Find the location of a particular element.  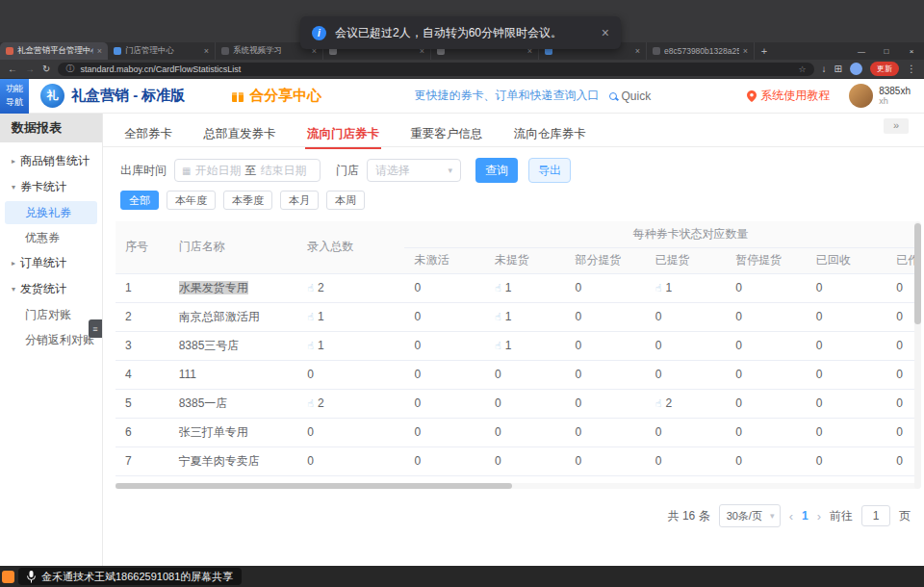

tab-store-flow-cards: 流向门店券卡 is located at coordinates (343, 135).